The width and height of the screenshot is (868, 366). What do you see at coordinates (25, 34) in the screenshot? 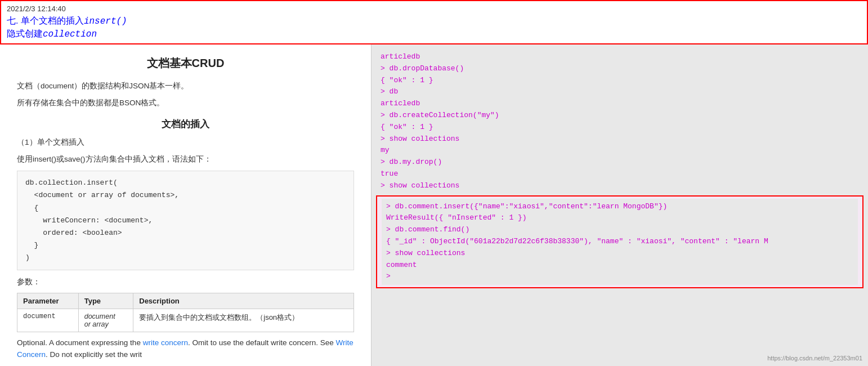
I see `subtitle-prefix: 隐式创建` at bounding box center [25, 34].